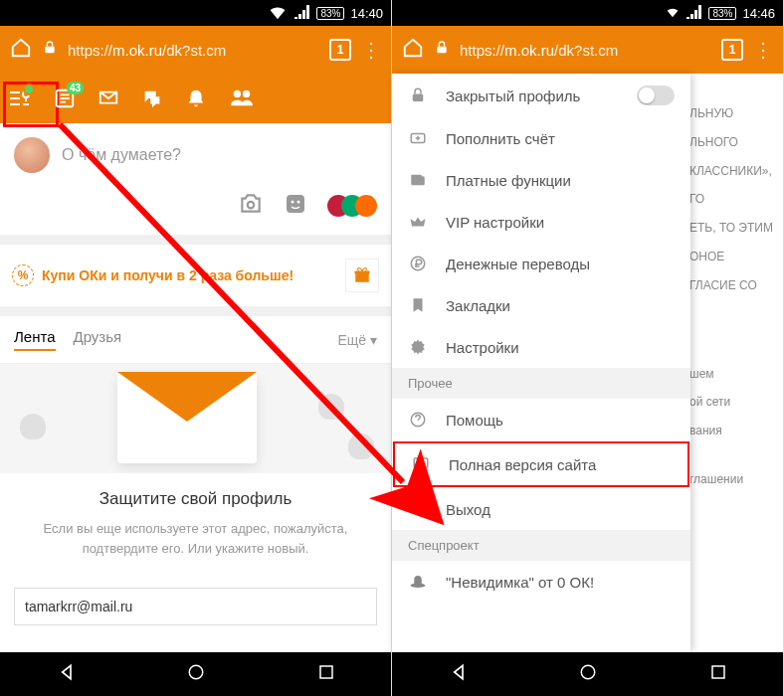 The height and width of the screenshot is (696, 784). I want to click on protect-desc: Если вы еще используете этот адрес, пожа…, so click(195, 539).